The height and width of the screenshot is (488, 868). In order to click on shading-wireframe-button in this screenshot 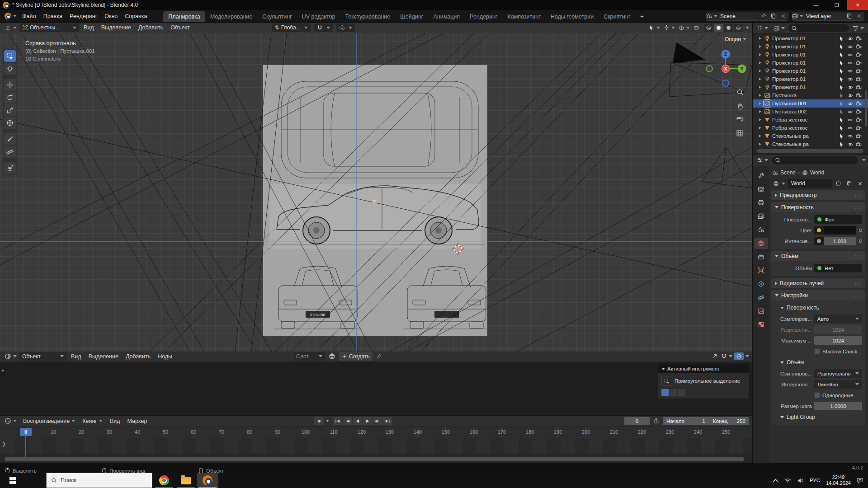, I will do `click(709, 28)`.